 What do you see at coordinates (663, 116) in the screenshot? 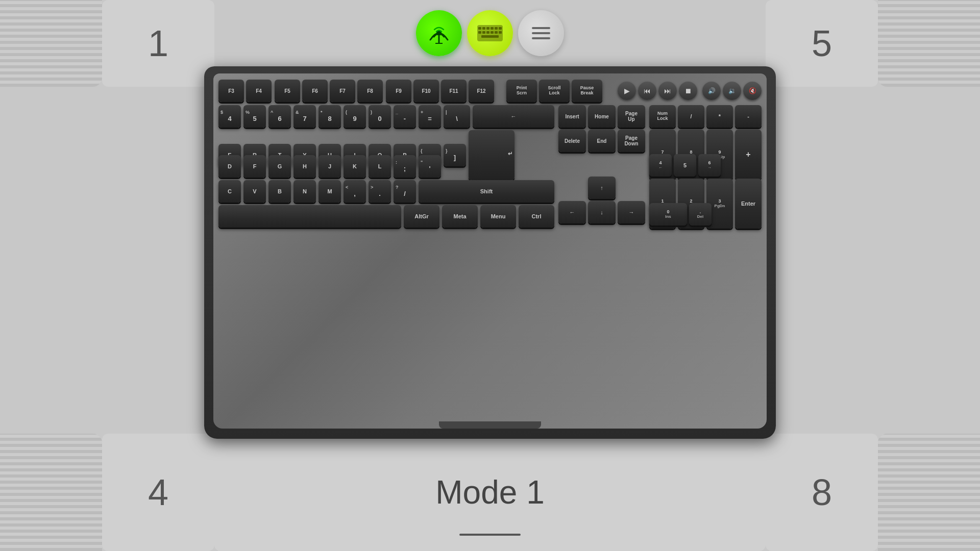
I see `key-numlock: NumLock` at bounding box center [663, 116].